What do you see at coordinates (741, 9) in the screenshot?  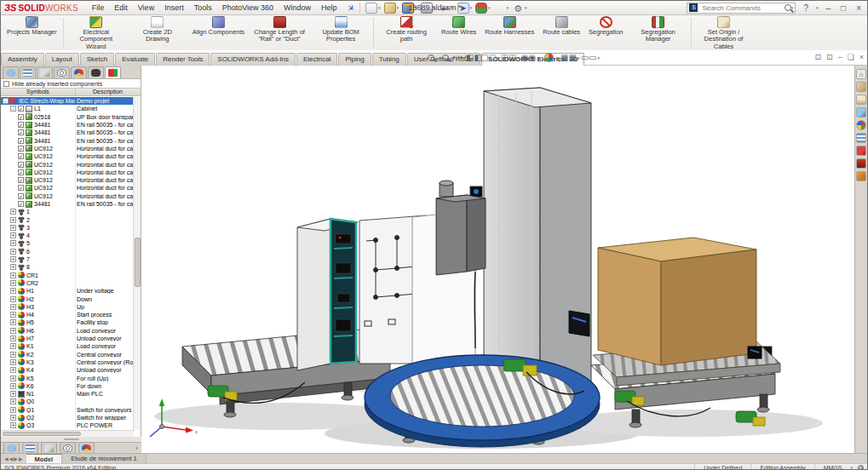 I see `search-commands-box: S ▾` at bounding box center [741, 9].